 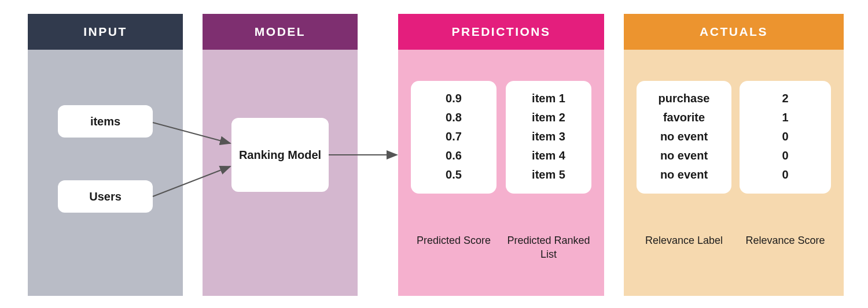 What do you see at coordinates (785, 118) in the screenshot?
I see `relevance-score-row: 1` at bounding box center [785, 118].